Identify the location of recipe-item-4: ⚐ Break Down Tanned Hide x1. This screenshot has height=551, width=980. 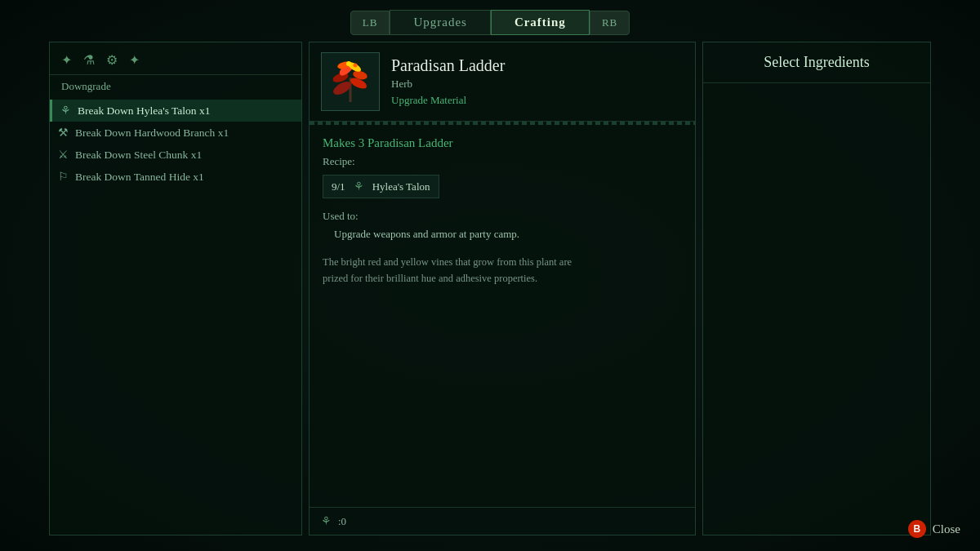
(176, 176).